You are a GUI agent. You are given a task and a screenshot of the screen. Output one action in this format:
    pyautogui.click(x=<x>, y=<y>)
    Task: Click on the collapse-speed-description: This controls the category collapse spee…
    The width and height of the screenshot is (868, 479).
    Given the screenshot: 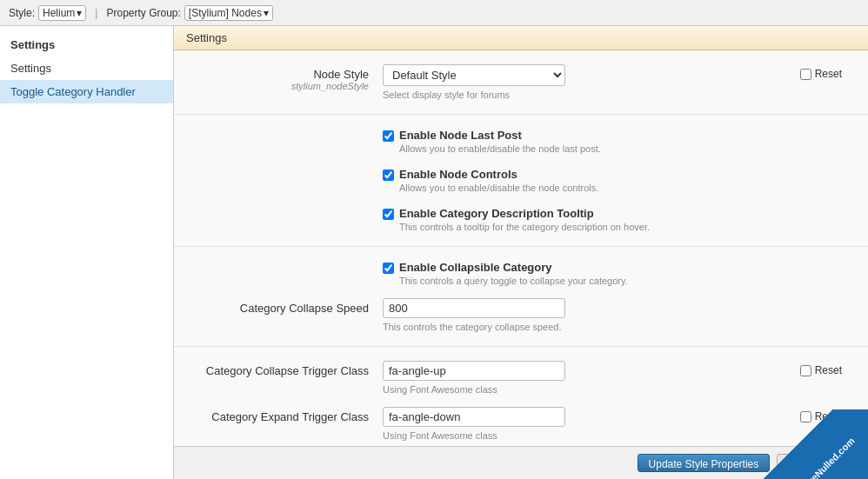 What is the action you would take?
    pyautogui.click(x=617, y=327)
    